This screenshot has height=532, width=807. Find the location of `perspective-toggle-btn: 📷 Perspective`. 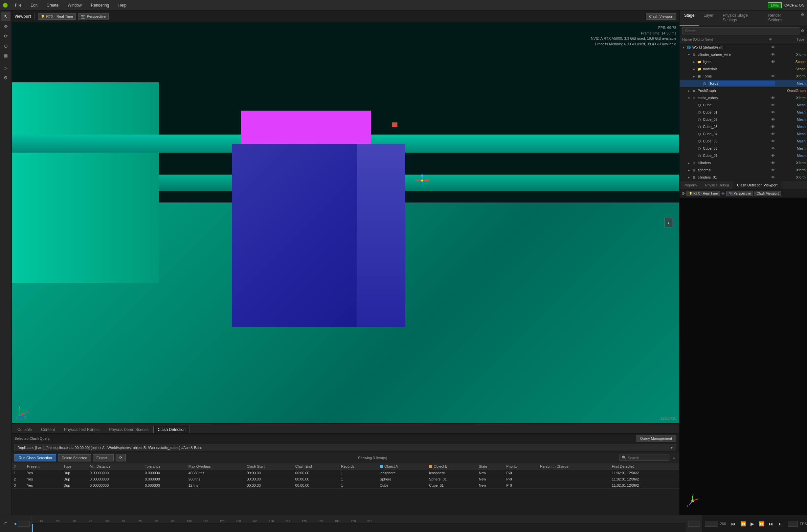

perspective-toggle-btn: 📷 Perspective is located at coordinates (93, 17).